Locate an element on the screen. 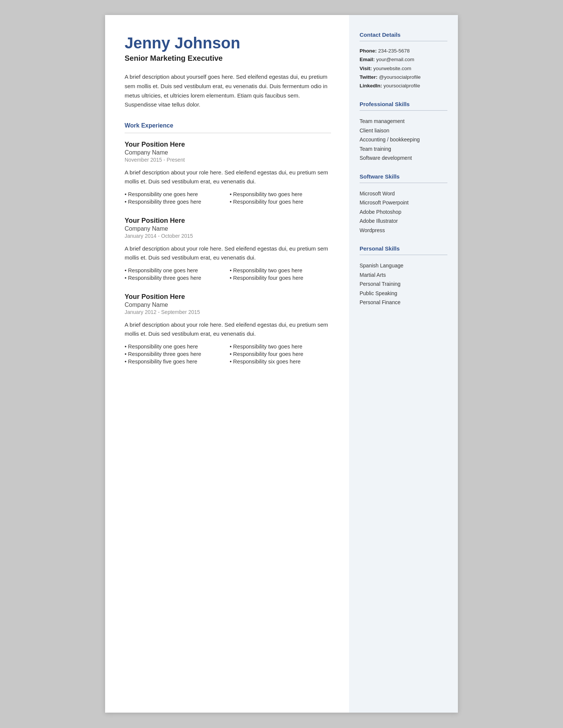  job-2-responsibilities: Responsibility one goes here Responsibil… is located at coordinates (228, 274).